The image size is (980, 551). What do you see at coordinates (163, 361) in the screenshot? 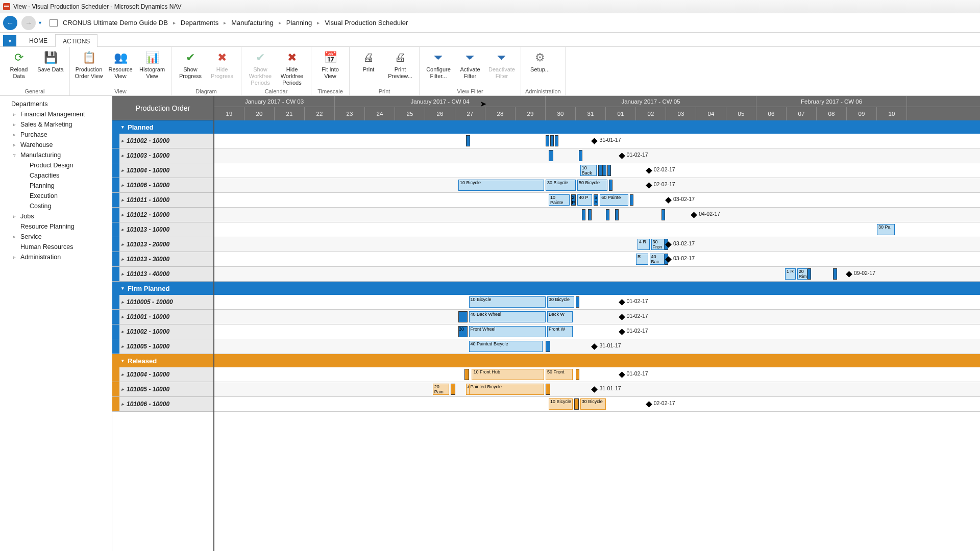
I see `gantt-group-released: ▾Released` at bounding box center [163, 361].